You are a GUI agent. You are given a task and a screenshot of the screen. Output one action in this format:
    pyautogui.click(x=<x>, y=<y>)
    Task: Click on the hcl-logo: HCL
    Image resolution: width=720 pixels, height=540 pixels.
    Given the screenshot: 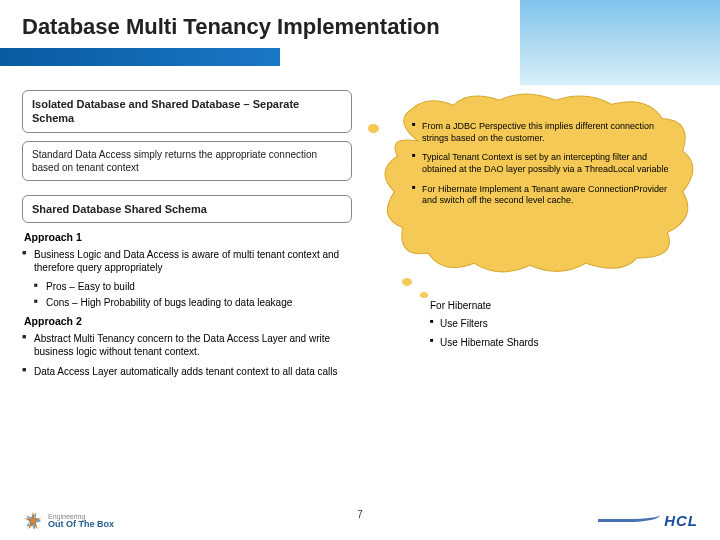 What is the action you would take?
    pyautogui.click(x=648, y=521)
    